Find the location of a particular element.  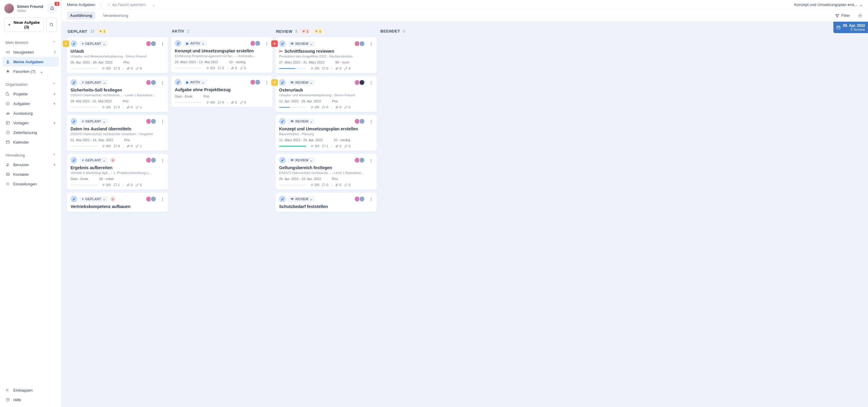

task-card: GEPLANT ⌄ ⊘ ⋮ Vertriebskompetenz aufbaue… is located at coordinates (118, 202).